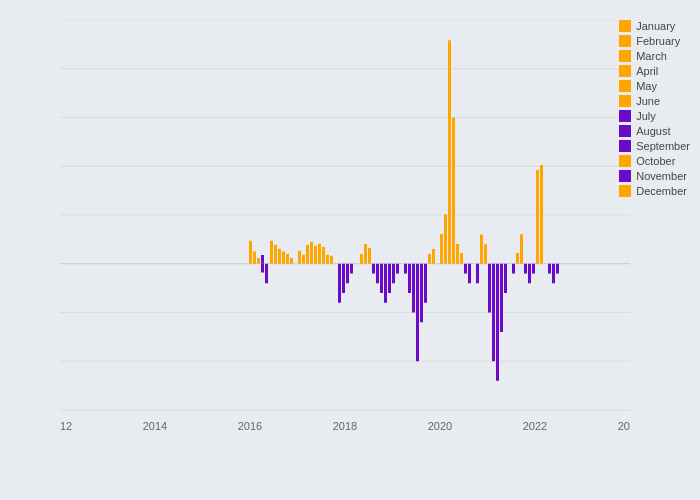 This screenshot has height=500, width=700. Describe the element at coordinates (440, 426) in the screenshot. I see `x-label-2020: 2020` at that location.